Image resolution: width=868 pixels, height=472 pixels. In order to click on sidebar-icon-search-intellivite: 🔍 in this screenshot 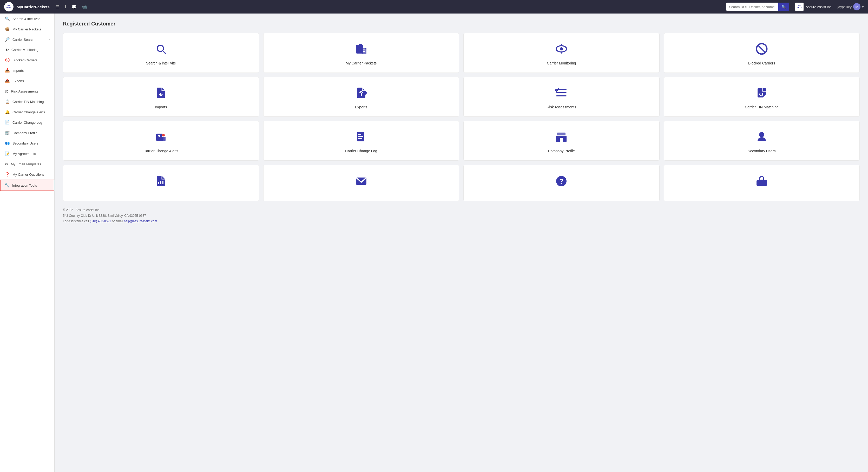, I will do `click(7, 19)`.